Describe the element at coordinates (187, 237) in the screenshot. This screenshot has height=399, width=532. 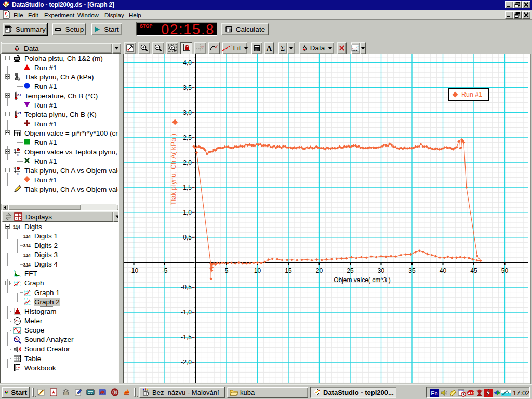
I see `svg-text: 0,5` at that location.